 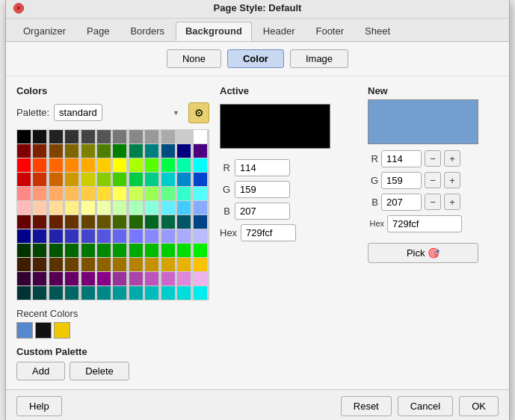 What do you see at coordinates (452, 158) in the screenshot?
I see `new-r-plus: +` at bounding box center [452, 158].